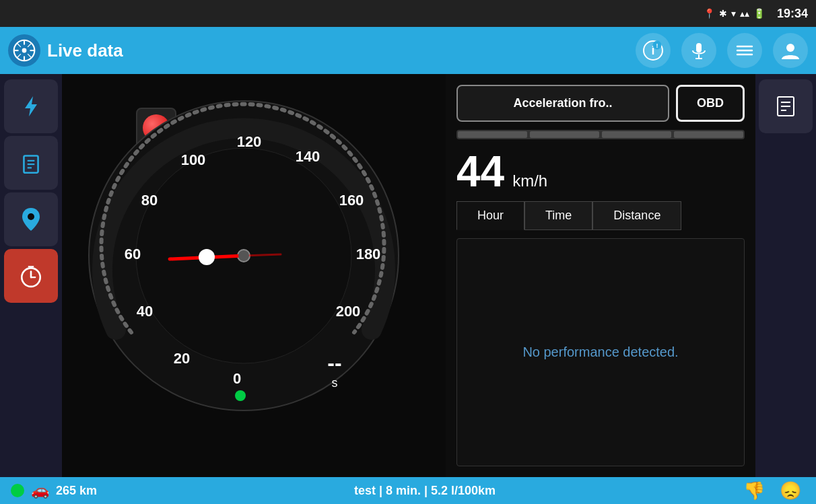 This screenshot has height=504, width=816. Describe the element at coordinates (369, 254) in the screenshot. I see `svg-text: 180` at that location.